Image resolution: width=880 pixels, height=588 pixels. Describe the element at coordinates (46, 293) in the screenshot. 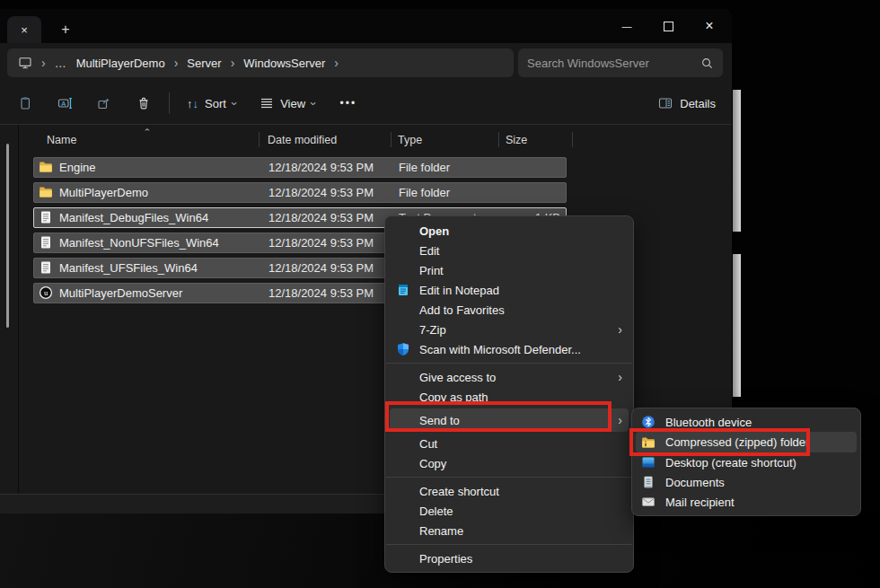

I see `unreal-engine-icon: u` at that location.